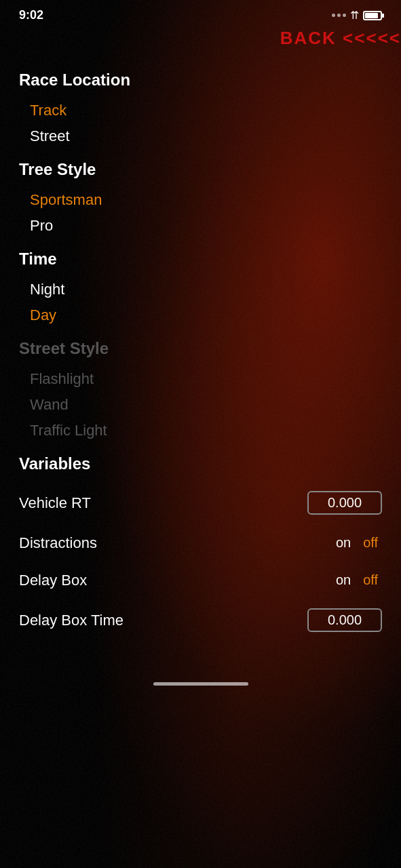  Describe the element at coordinates (201, 289) in the screenshot. I see `time-section: Time Night Day` at that location.